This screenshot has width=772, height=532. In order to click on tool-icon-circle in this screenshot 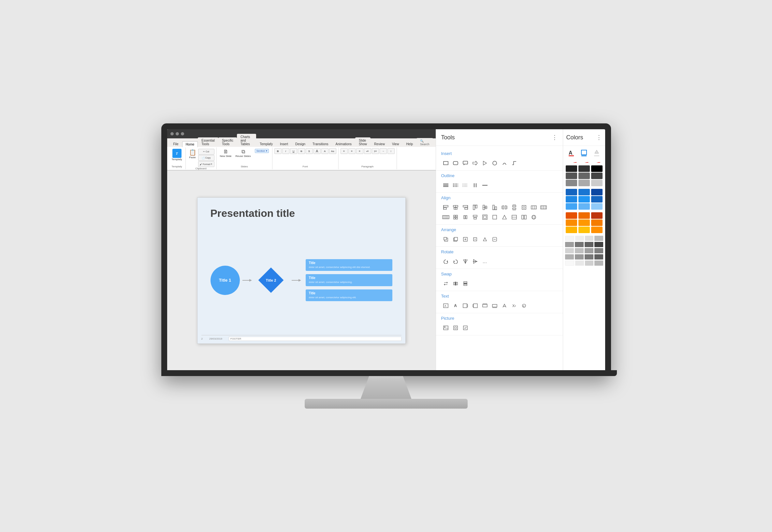, I will do `click(494, 163)`.